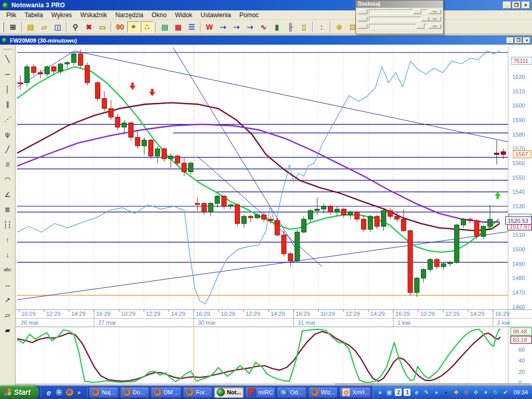 The image size is (532, 399). Describe the element at coordinates (398, 392) in the screenshot. I see `count-2: 2` at that location.